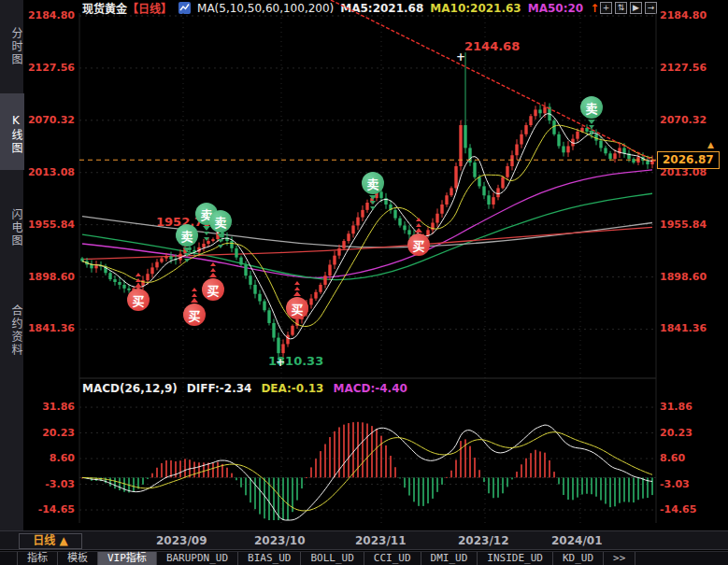 The width and height of the screenshot is (728, 565). What do you see at coordinates (516, 558) in the screenshot?
I see `indicator-tab-INSIDE_UD: INSIDE_UD` at bounding box center [516, 558].